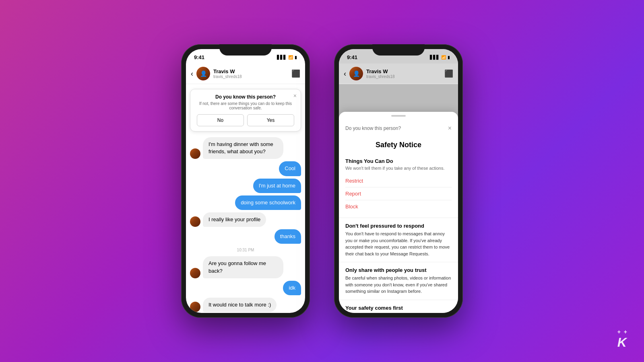 The image size is (644, 362). Describe the element at coordinates (203, 74) in the screenshot. I see `avatar-image-1: 👤` at that location.